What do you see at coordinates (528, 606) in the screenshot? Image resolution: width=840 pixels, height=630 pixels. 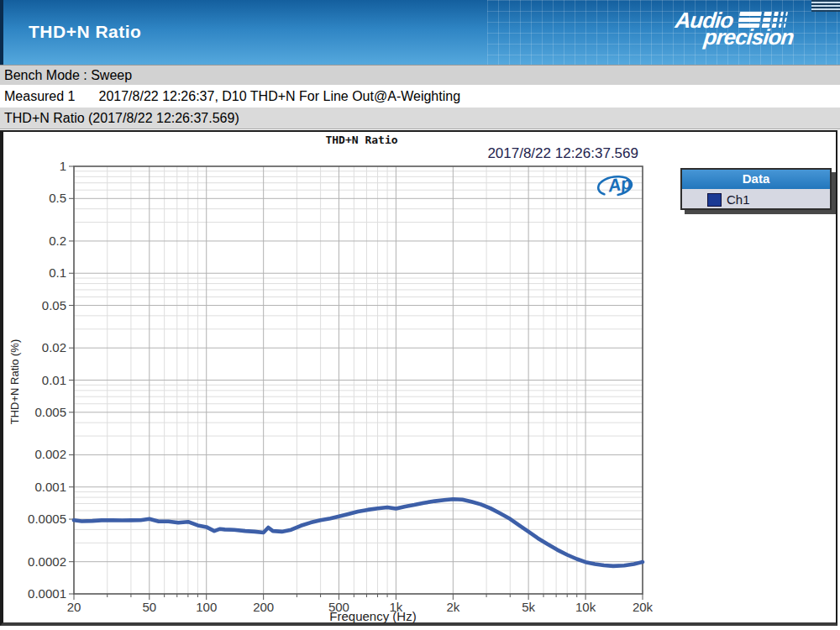 I see `x-tick-label: 5k` at bounding box center [528, 606].